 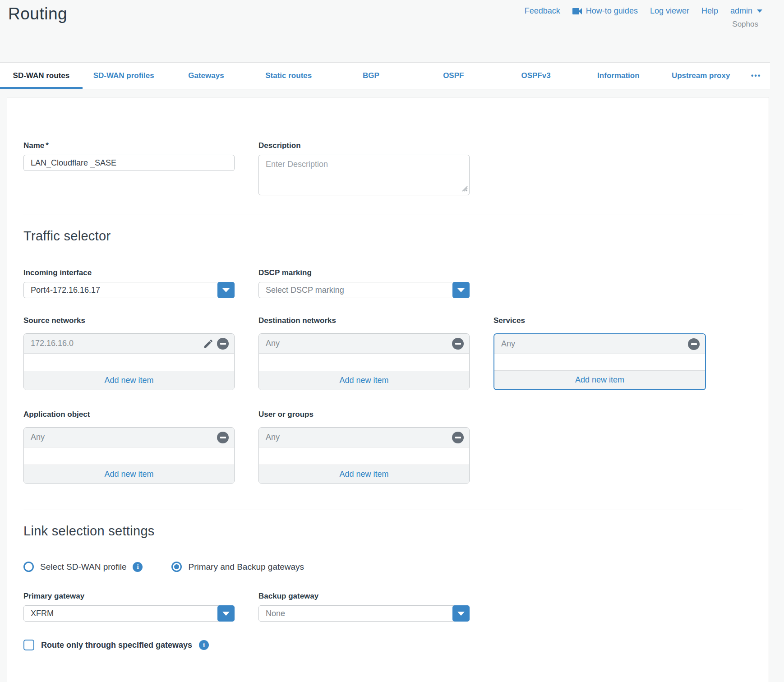 What do you see at coordinates (364, 168) in the screenshot?
I see `description-field-group: Description` at bounding box center [364, 168].